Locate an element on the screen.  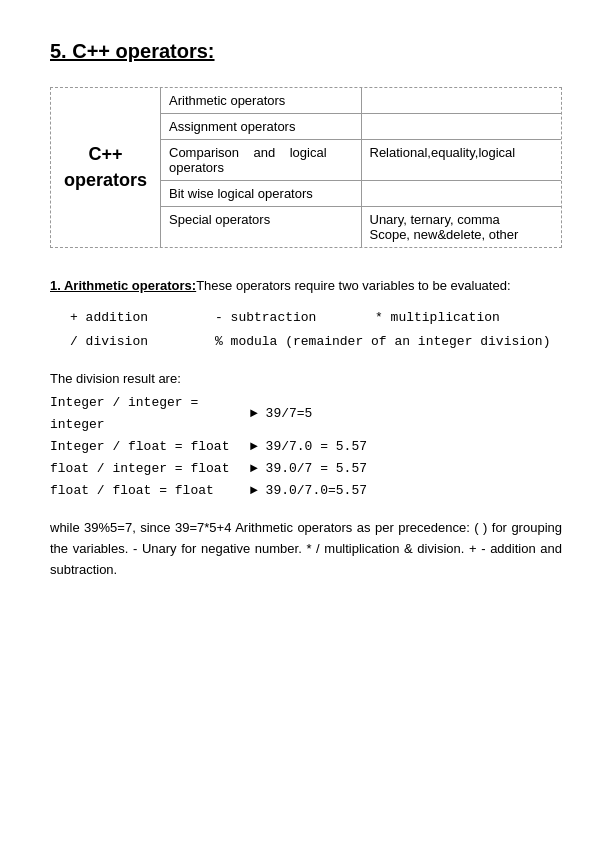
table-row: Comparison and logical operators Relatio… is located at coordinates (361, 160).